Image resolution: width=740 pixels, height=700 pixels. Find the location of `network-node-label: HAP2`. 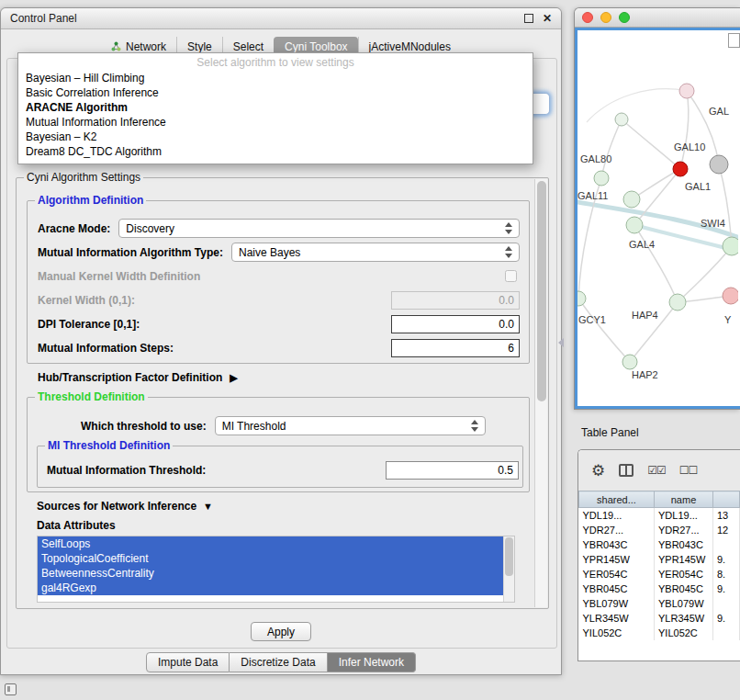

network-node-label: HAP2 is located at coordinates (645, 375).